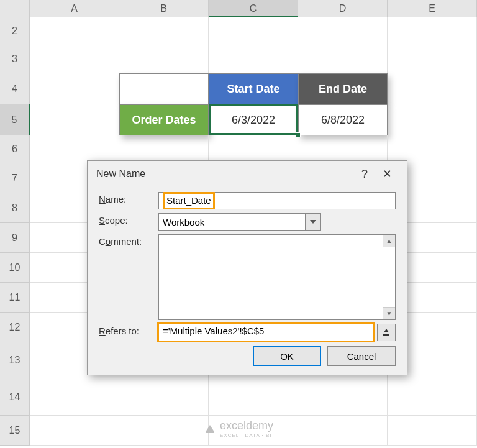 The image size is (477, 448). What do you see at coordinates (432, 431) in the screenshot?
I see `cell-E15` at bounding box center [432, 431].